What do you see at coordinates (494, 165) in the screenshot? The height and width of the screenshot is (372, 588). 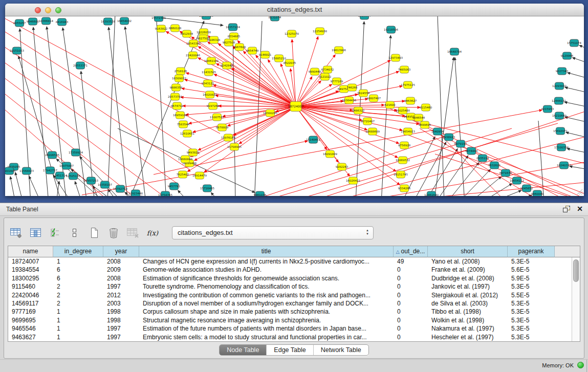 I see `graph-node-label: 7632621` at bounding box center [494, 165].